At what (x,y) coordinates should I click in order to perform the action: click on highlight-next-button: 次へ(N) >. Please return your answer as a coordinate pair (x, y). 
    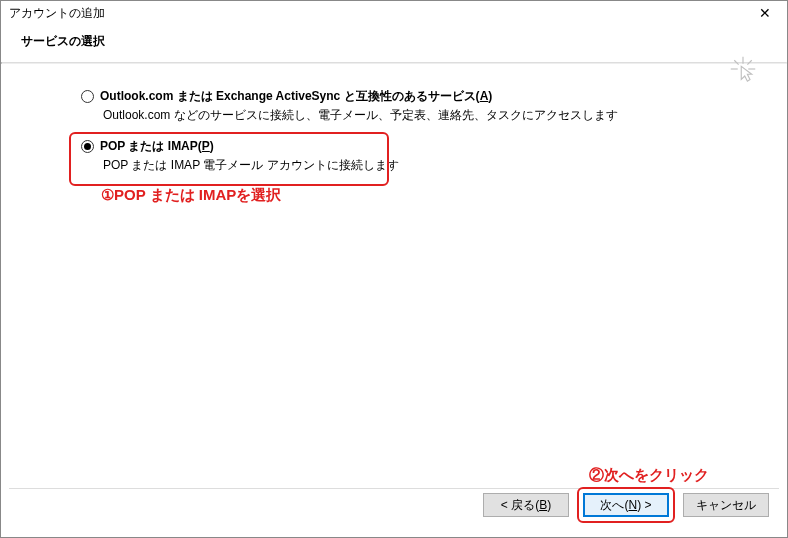
    Looking at the image, I should click on (626, 505).